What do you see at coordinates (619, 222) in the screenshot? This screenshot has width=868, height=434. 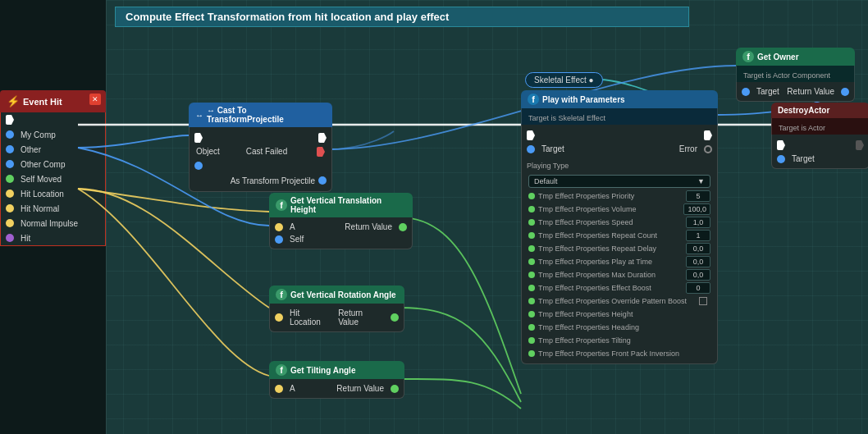 I see `prop-speed: Tmp Effect Properties Speed 1,0` at bounding box center [619, 222].